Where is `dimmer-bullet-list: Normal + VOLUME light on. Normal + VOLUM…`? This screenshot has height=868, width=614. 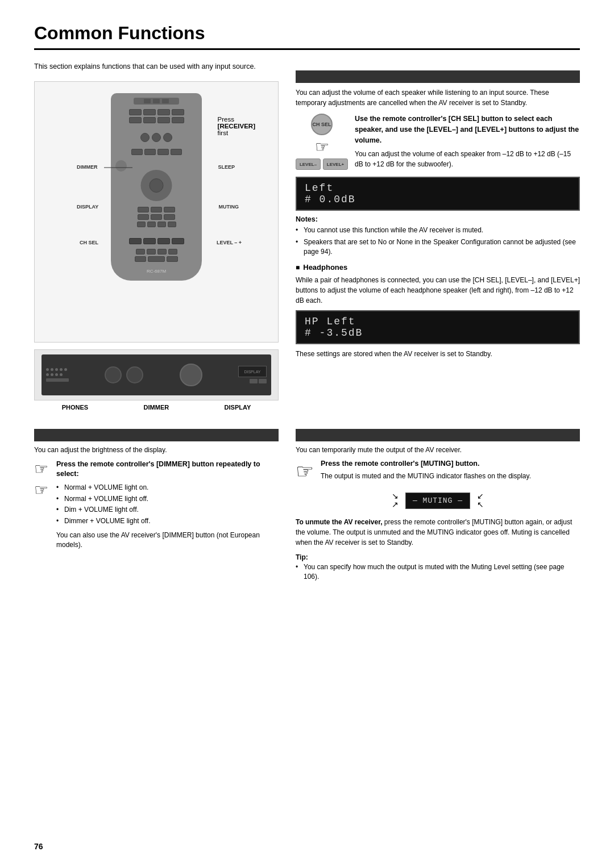 dimmer-bullet-list: Normal + VOLUME light on. Normal + VOLUM… is located at coordinates (167, 504).